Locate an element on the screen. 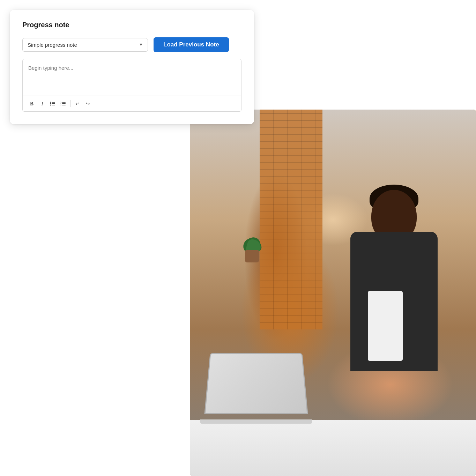  redo-button: ↪ is located at coordinates (88, 104).